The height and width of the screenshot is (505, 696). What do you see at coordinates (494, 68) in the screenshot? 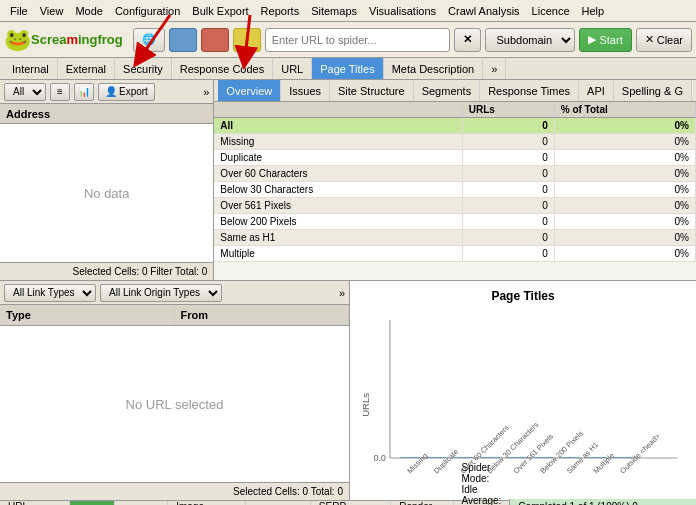
I see `nav-tabs-more: »` at bounding box center [494, 68].